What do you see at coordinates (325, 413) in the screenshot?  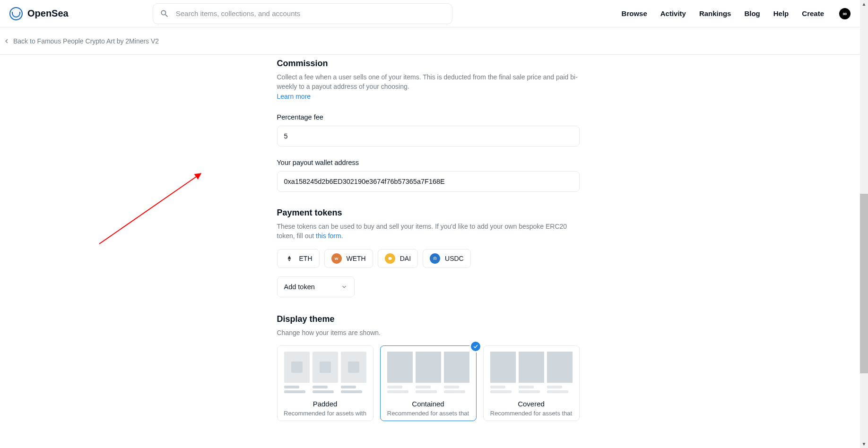 I see `theme-padded-sub: Recommended for assets with` at bounding box center [325, 413].